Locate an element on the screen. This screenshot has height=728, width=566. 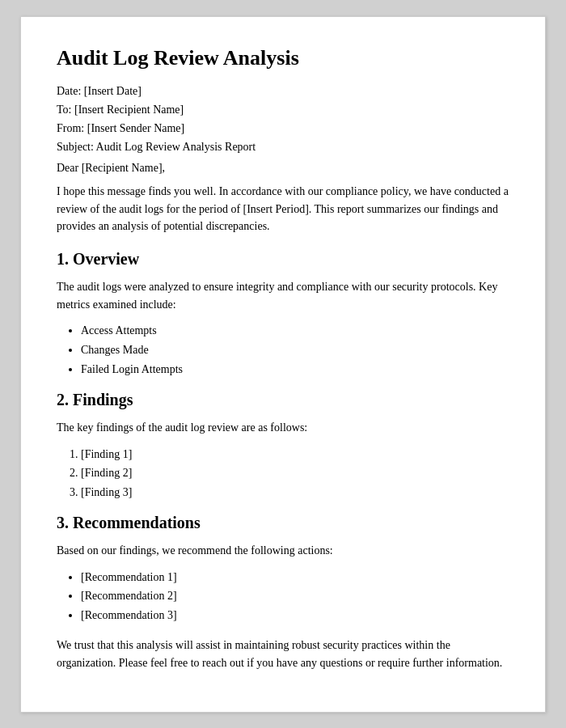
list-item: [Finding 2] is located at coordinates (295, 473).